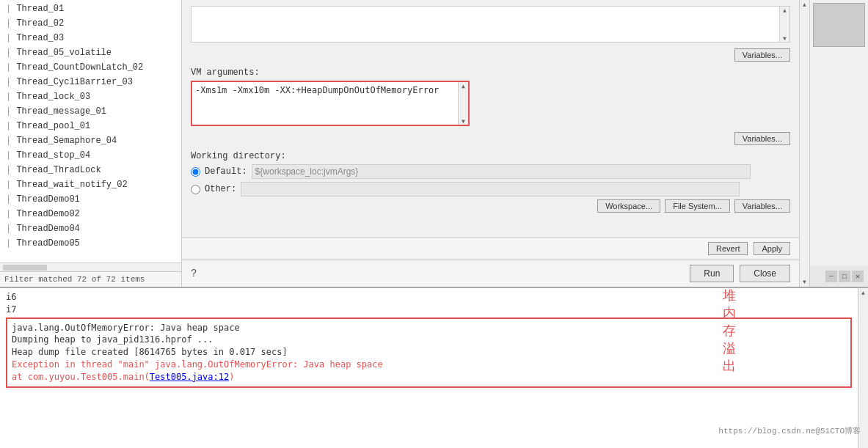  What do you see at coordinates (91, 229) in the screenshot?
I see `sidebar-item: ThreadDemo04` at bounding box center [91, 229].